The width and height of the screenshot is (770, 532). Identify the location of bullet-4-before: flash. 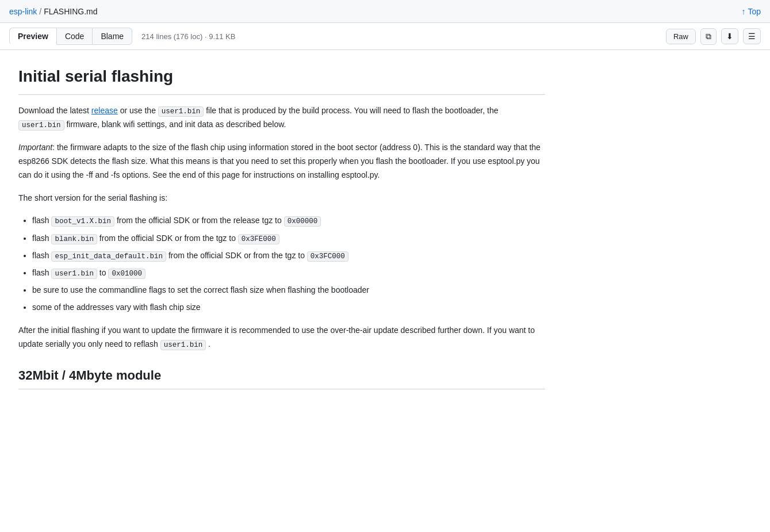
(41, 273).